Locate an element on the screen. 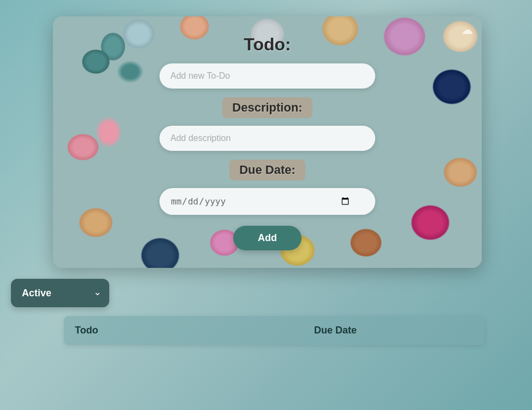  table-container: Todo Due Date is located at coordinates (274, 330).